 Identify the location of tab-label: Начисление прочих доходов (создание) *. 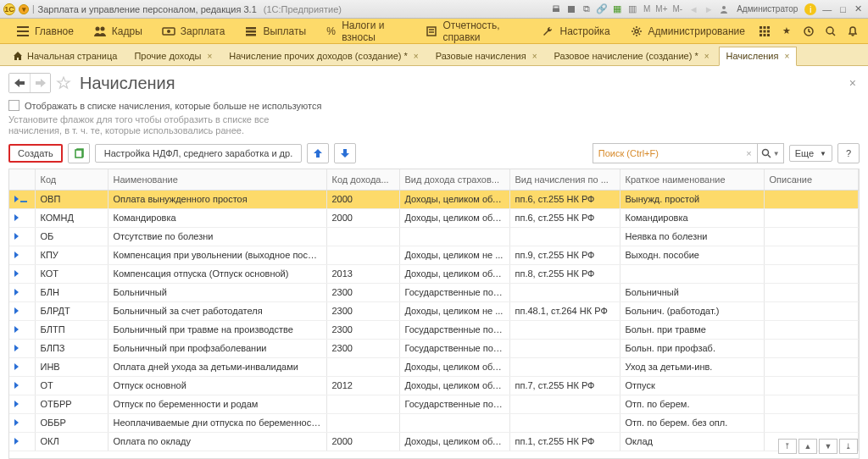
(319, 56).